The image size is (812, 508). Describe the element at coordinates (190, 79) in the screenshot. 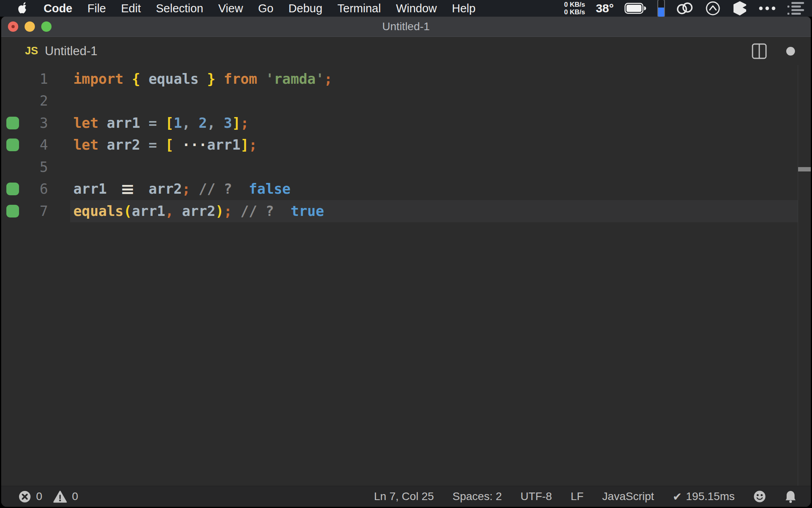

I see `code-text: import { equals } from 'ramda';` at that location.